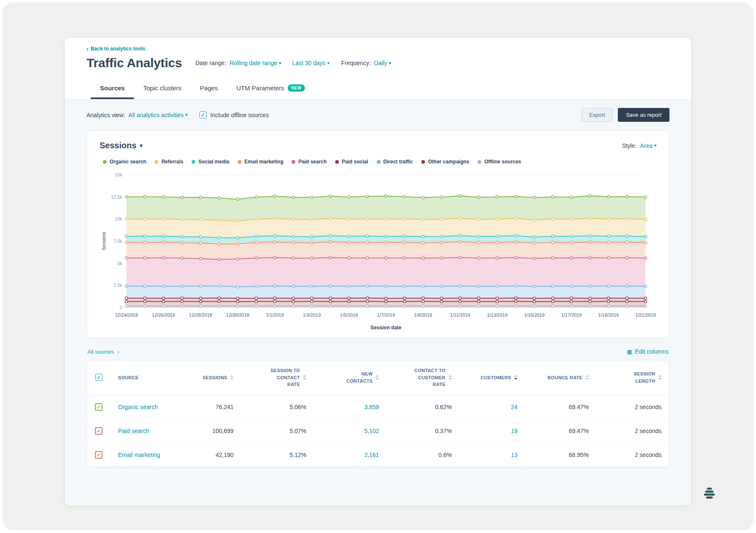 Image resolution: width=756 pixels, height=533 pixels. What do you see at coordinates (138, 407) in the screenshot?
I see `source-link: Organic search` at bounding box center [138, 407].